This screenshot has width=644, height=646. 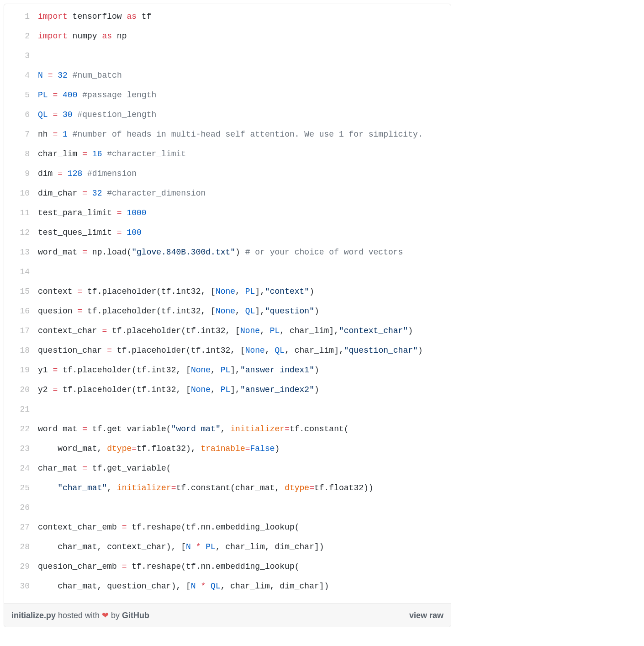 I want to click on line-number: 12, so click(x=21, y=233).